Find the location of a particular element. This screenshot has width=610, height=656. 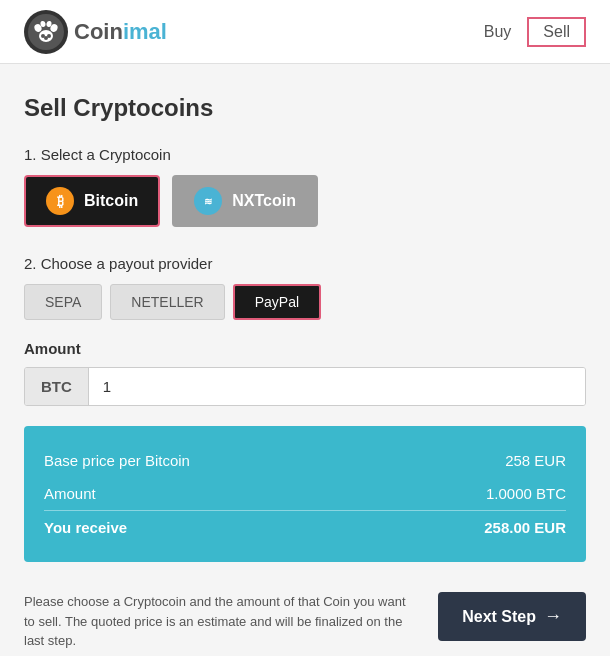

base-price-value: 258 EUR is located at coordinates (536, 460).